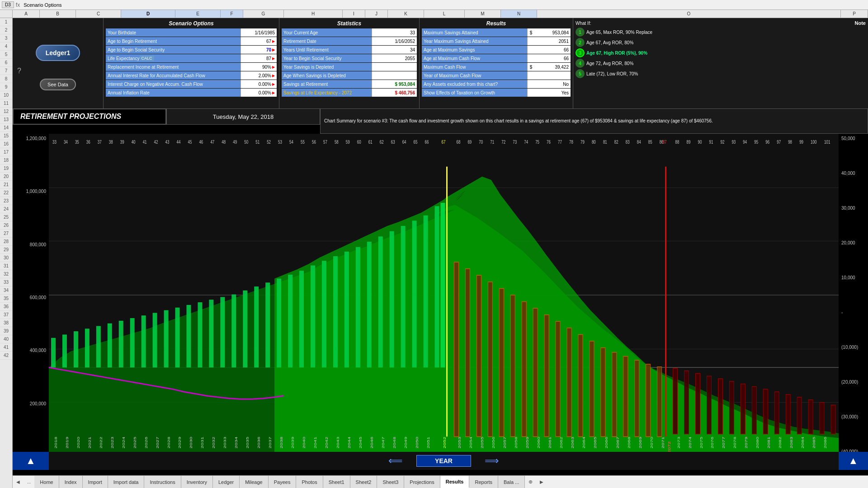 The image size is (868, 488). I want to click on svg-text: 48, so click(223, 142).